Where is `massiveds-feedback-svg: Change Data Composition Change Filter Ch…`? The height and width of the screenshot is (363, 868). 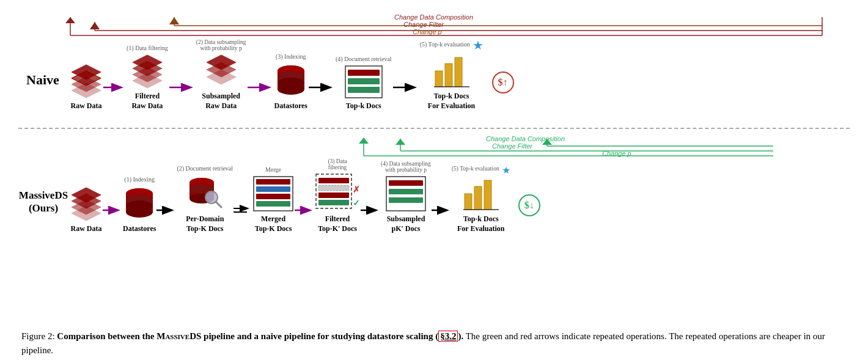
massiveds-feedback-svg: Change Data Composition Change Filter Ch… is located at coordinates (468, 147).